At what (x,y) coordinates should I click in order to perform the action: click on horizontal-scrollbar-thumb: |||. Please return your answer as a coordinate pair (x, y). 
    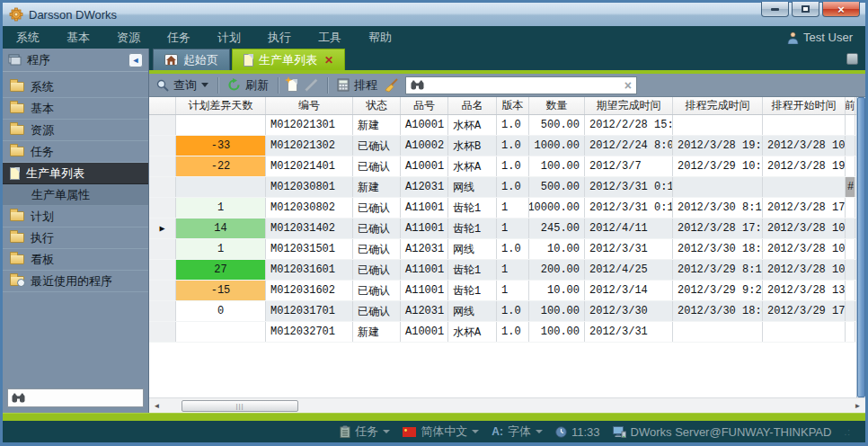
    Looking at the image, I should click on (240, 406).